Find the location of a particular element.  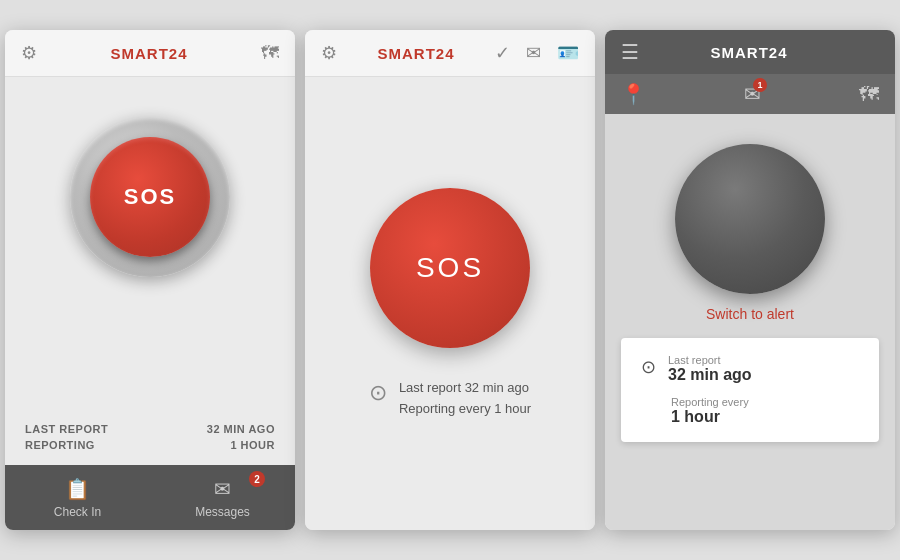

messages-label: Messages is located at coordinates (222, 512).